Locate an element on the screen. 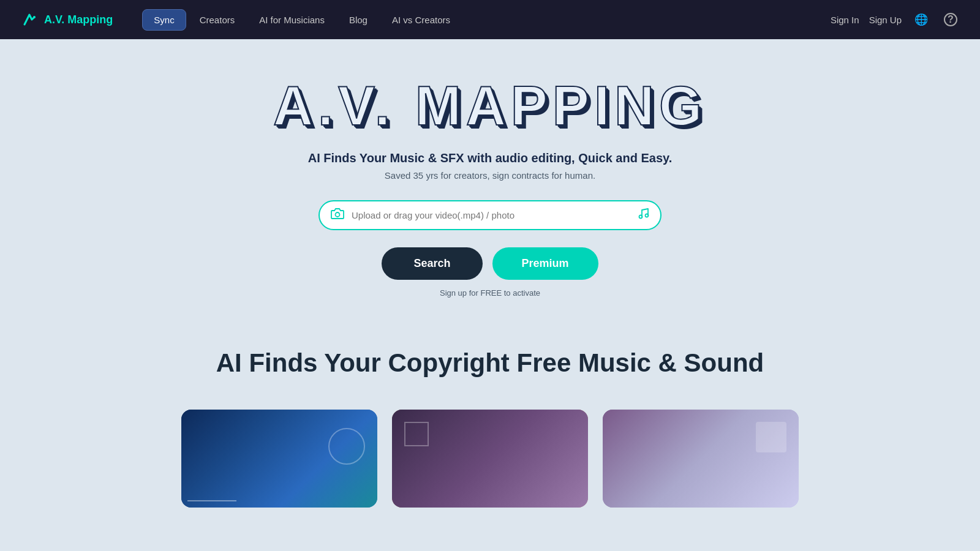 This screenshot has height=551, width=980. premium-hint: Sign up for FREE to activate is located at coordinates (490, 293).